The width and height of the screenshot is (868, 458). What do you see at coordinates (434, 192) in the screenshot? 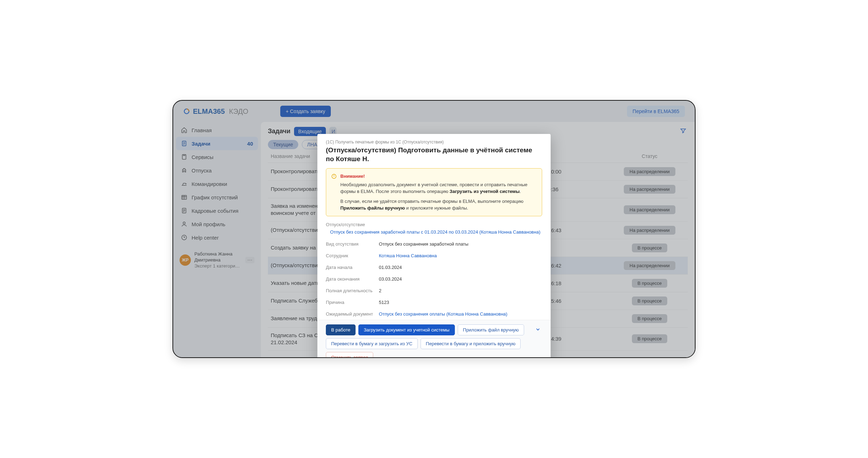
I see `alert-box: Внимание! Необходимо дозаполнить докумен…` at bounding box center [434, 192].